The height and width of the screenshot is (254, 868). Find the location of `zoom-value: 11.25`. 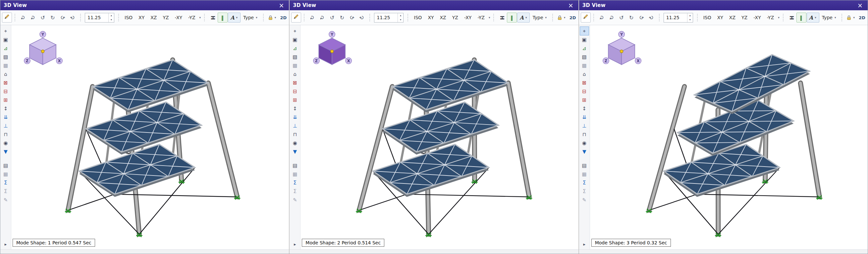

zoom-value: 11.25 is located at coordinates (675, 18).